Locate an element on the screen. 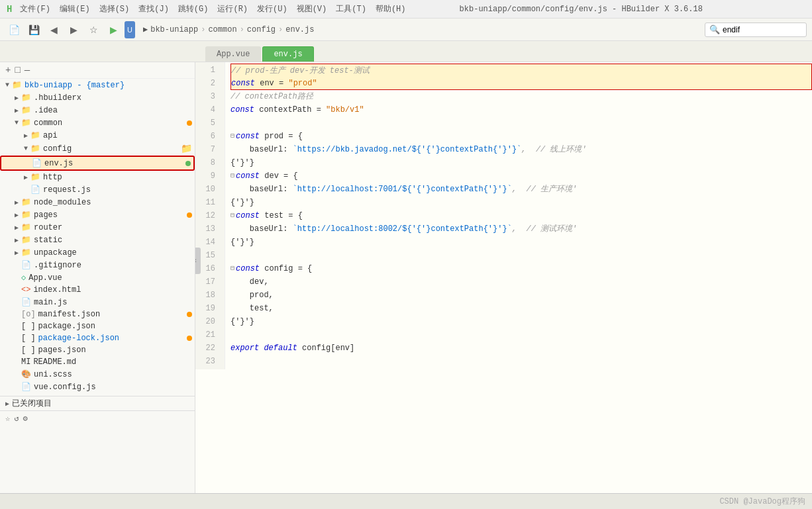 The width and height of the screenshot is (812, 509). sidebar-item-closed-projects: ▶ 已关闭项目 is located at coordinates (97, 404).